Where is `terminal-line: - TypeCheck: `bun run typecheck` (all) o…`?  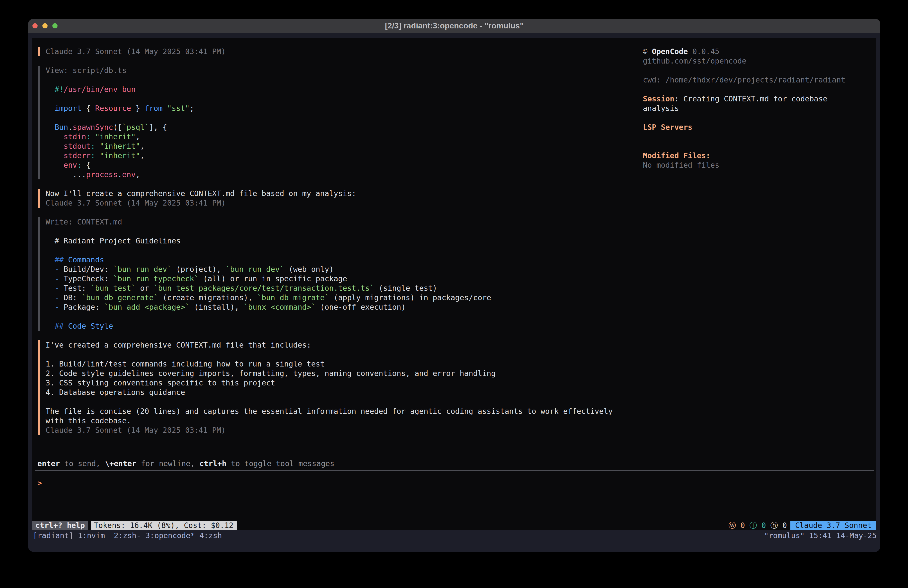
terminal-line: - TypeCheck: `bun run typecheck` (all) o… is located at coordinates (336, 279).